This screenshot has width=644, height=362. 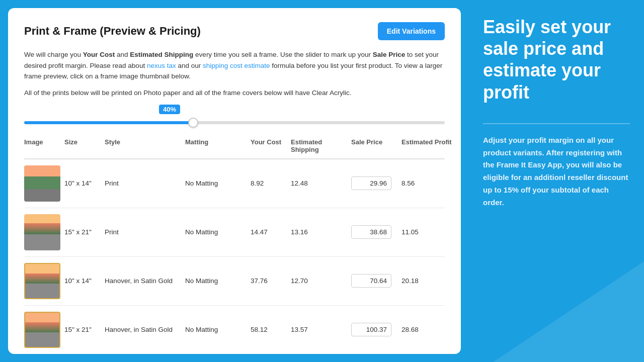 What do you see at coordinates (234, 31) in the screenshot?
I see `header-row: Print & Frame (Preview & Pricing) Edit V…` at bounding box center [234, 31].